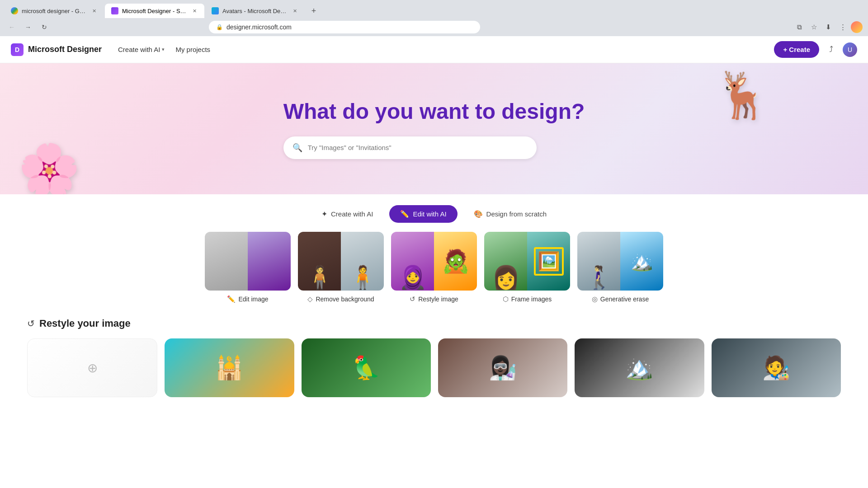 This screenshot has height=488, width=868. I want to click on edit-ai-icon: ✏️, so click(405, 214).